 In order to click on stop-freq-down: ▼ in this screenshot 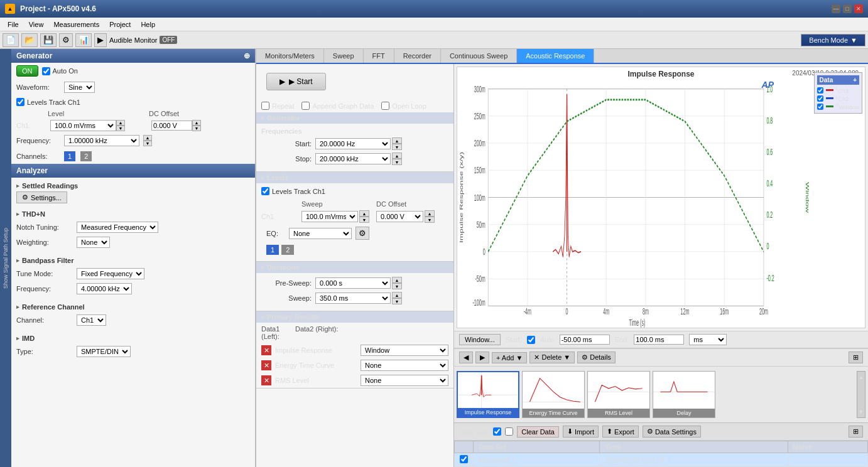, I will do `click(397, 162)`.